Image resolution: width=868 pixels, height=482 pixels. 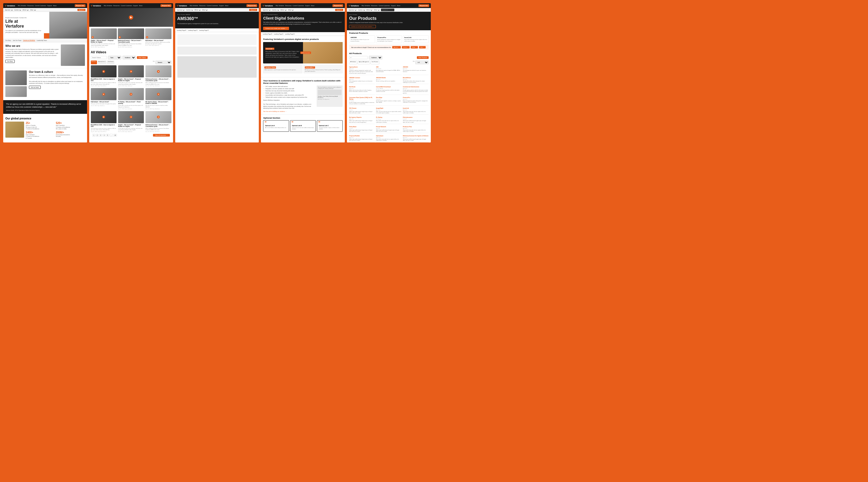 What do you see at coordinates (135, 5) in the screenshot?
I see `p2-nav-support: Support` at bounding box center [135, 5].